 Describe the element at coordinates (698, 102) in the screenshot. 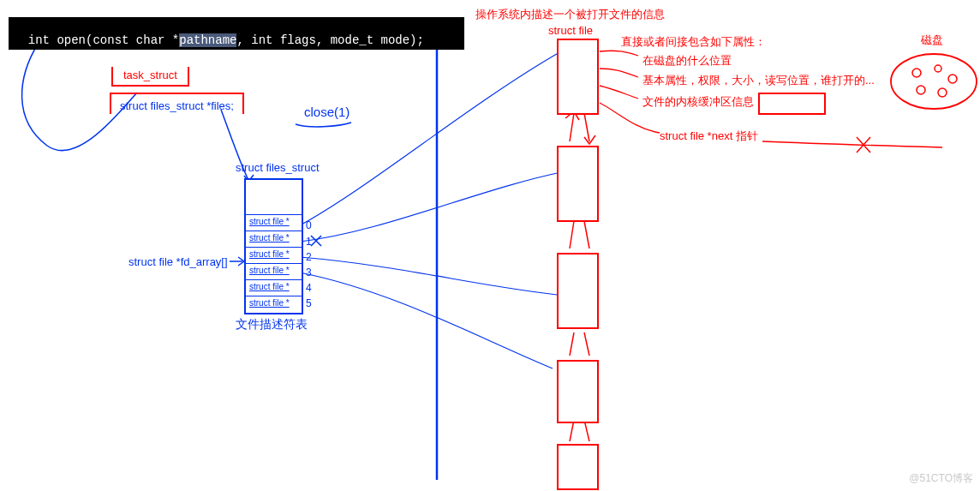

I see `attr3: 文件的内核缓冲区信息` at that location.